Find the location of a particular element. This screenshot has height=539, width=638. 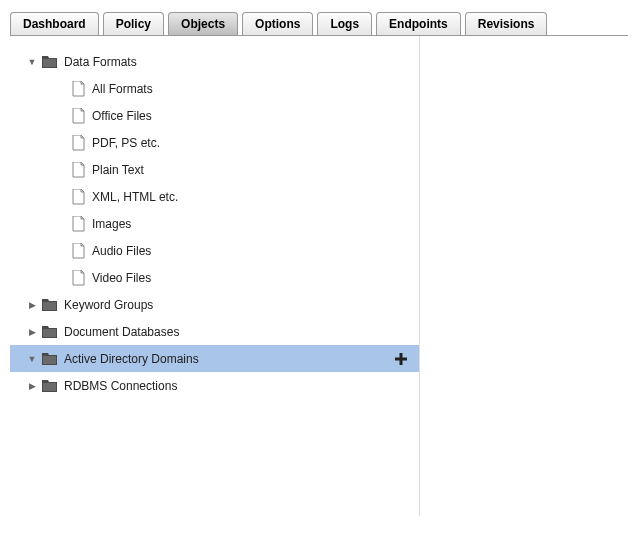

tree-item-label: Data Formats is located at coordinates (228, 62).